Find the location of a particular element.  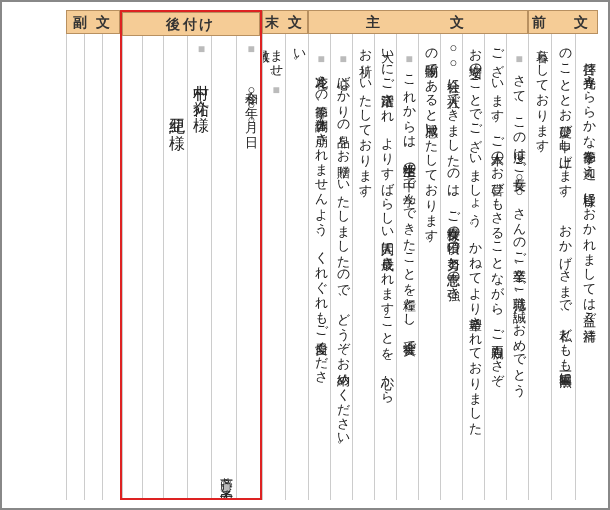

prelude-line-1: 拝啓 春光うららかな季節を迎え、皆様におかれましては益々ご清祥 is located at coordinates (586, 267).